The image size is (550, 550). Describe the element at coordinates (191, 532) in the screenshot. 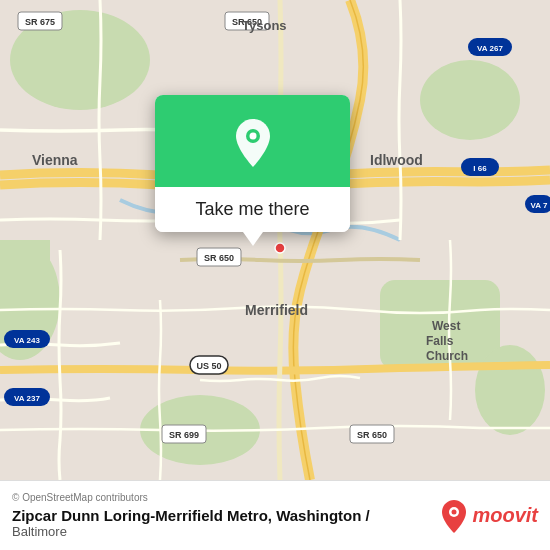

I see `location-city: Baltimore` at that location.